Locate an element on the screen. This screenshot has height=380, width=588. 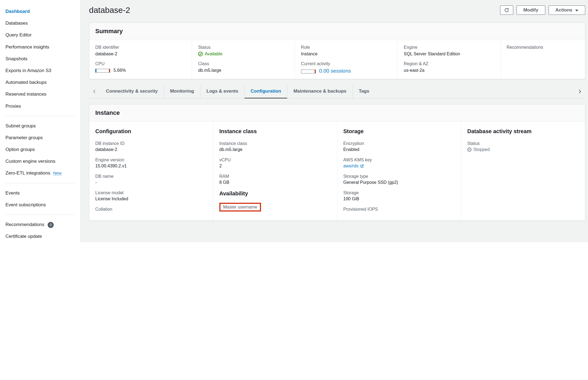
dbid-label: DB identifier is located at coordinates (140, 47).